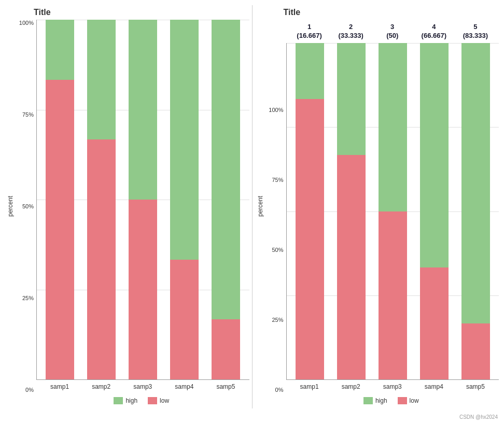 The height and width of the screenshot is (424, 504). I want to click on chart2-y-axis: 100% 75% 50% 25% 0%, so click(277, 206).